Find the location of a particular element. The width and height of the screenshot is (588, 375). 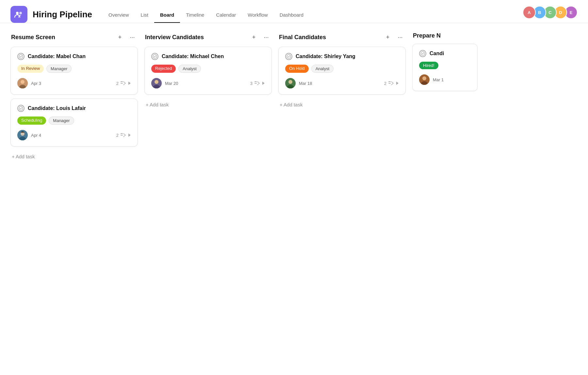

card-avatar: Mar 18 is located at coordinates (299, 83).